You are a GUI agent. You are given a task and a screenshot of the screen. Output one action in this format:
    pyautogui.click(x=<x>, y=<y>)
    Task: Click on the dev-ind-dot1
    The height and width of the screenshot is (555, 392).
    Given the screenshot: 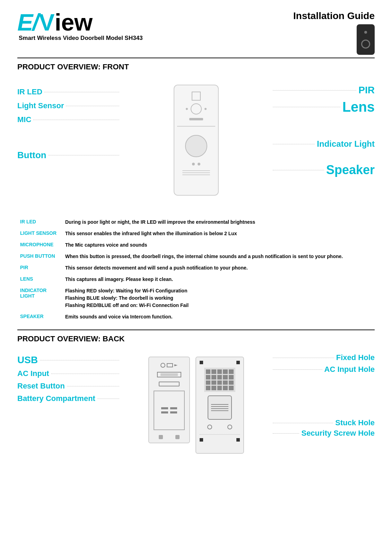 What is the action you would take?
    pyautogui.click(x=193, y=164)
    